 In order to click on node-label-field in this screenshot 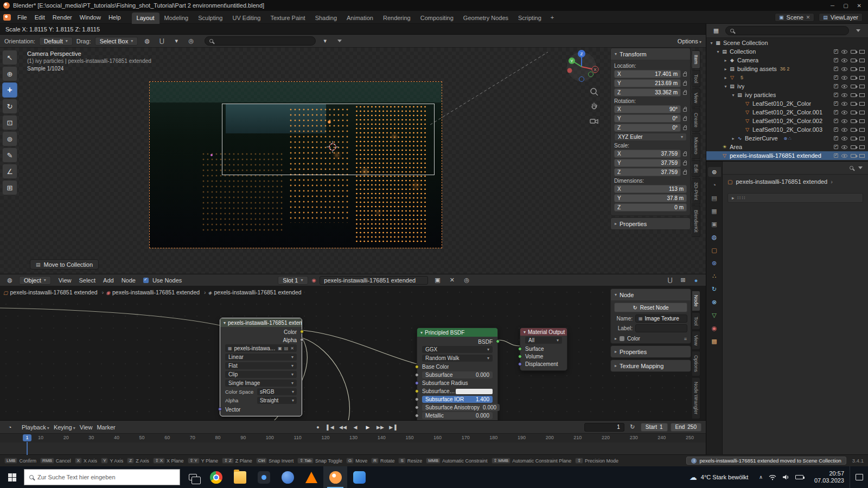, I will do `click(661, 329)`.